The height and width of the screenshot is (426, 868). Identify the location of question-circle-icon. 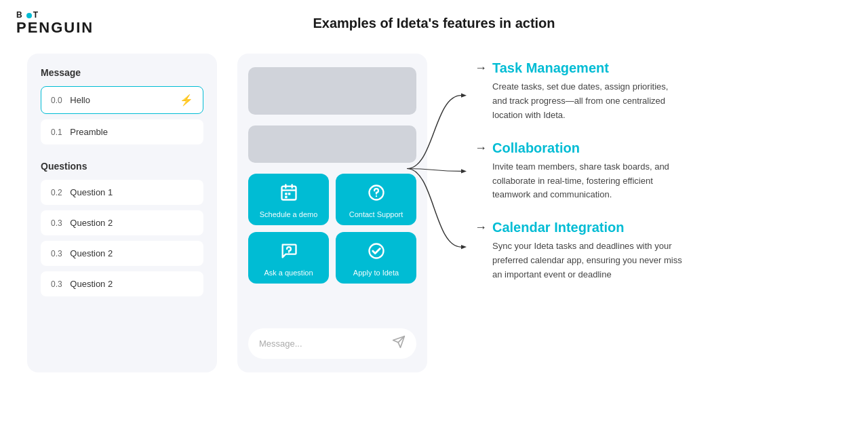
(376, 195).